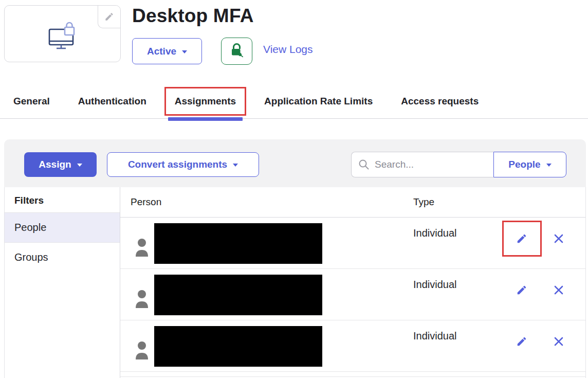 Image resolution: width=588 pixels, height=378 pixels. What do you see at coordinates (524, 165) in the screenshot?
I see `search-scope-label: People` at bounding box center [524, 165].